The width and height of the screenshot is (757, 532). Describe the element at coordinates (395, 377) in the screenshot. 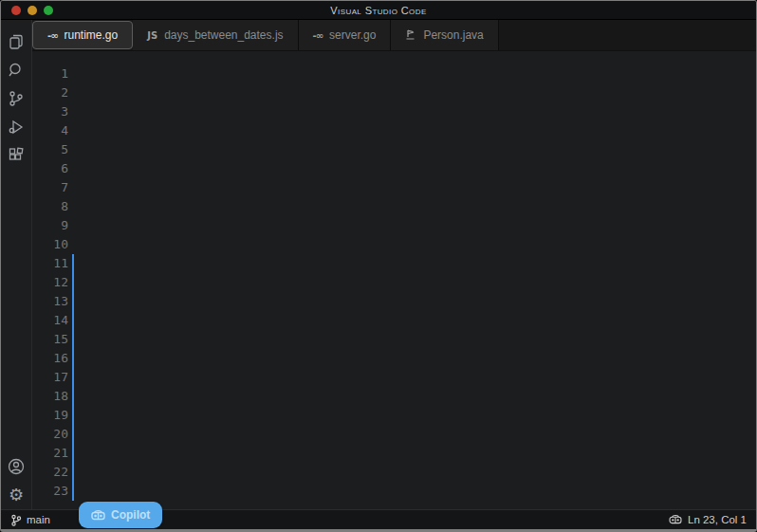

I see `code-line: 17` at that location.